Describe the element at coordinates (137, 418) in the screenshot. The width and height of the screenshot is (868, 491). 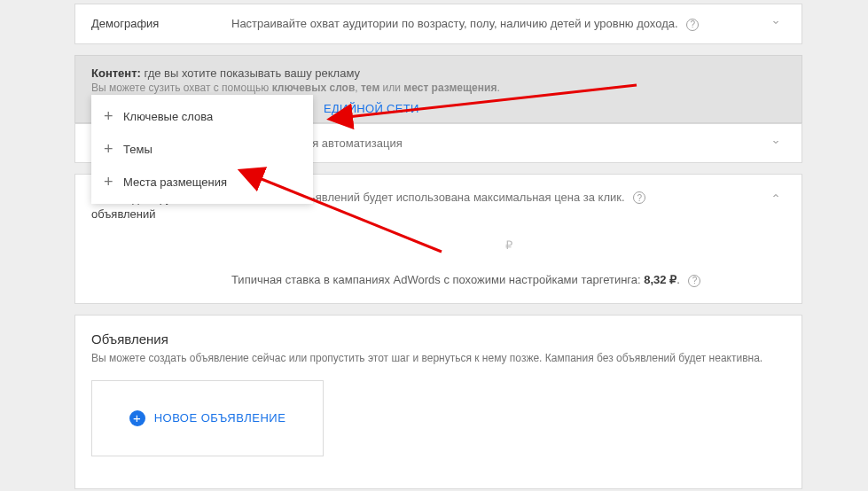
I see `plus-circle-icon: +` at that location.